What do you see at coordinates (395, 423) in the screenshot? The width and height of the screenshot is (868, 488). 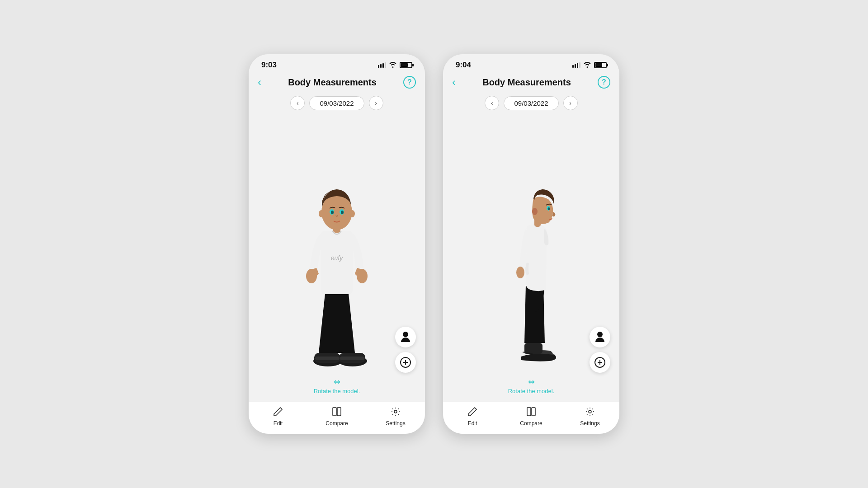 I see `settings-label-1: Settings` at bounding box center [395, 423].